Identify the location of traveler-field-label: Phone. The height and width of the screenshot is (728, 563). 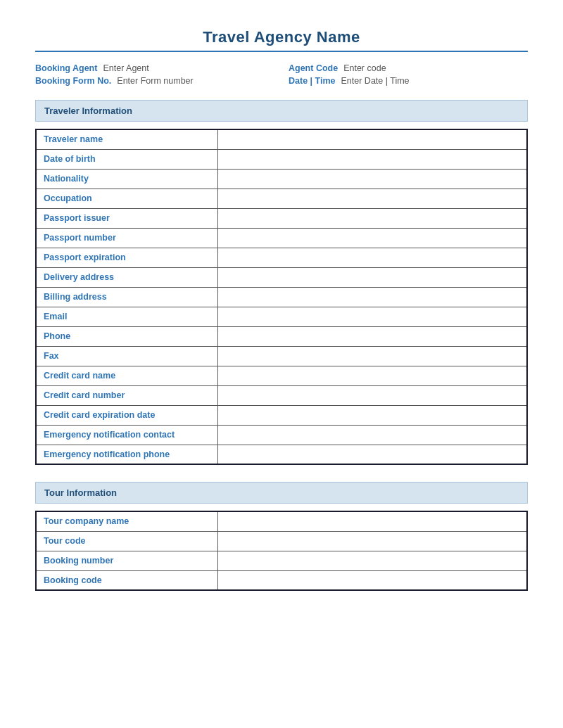
(127, 336).